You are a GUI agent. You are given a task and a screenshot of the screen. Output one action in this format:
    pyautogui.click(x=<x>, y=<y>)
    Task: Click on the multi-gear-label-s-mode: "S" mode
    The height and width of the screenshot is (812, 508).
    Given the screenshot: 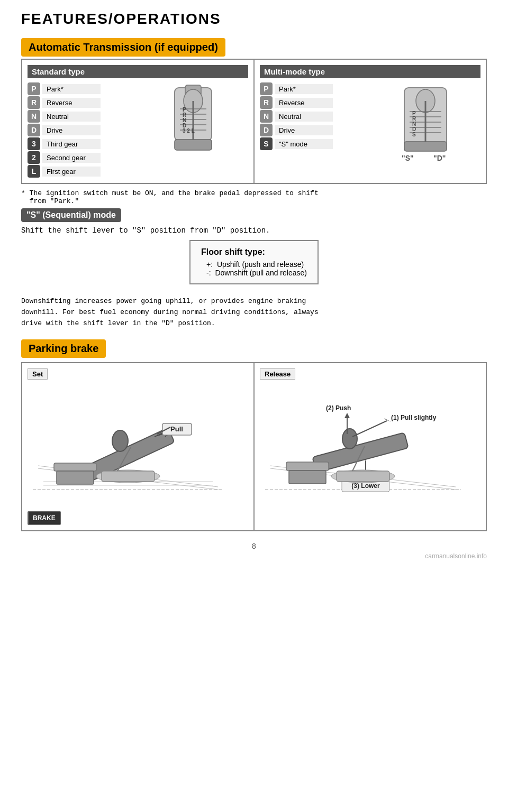 What is the action you would take?
    pyautogui.click(x=304, y=144)
    